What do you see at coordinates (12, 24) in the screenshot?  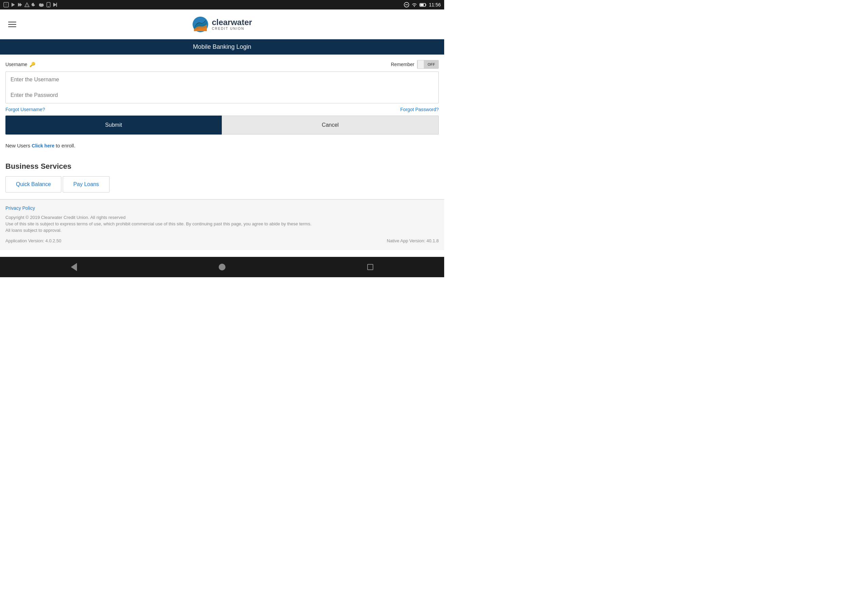 I see `hamburger-menu` at bounding box center [12, 24].